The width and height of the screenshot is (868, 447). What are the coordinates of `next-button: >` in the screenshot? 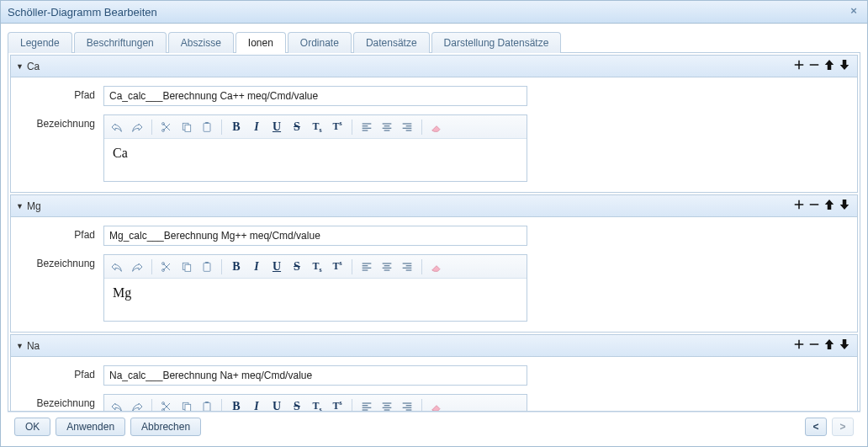 It's located at (843, 427).